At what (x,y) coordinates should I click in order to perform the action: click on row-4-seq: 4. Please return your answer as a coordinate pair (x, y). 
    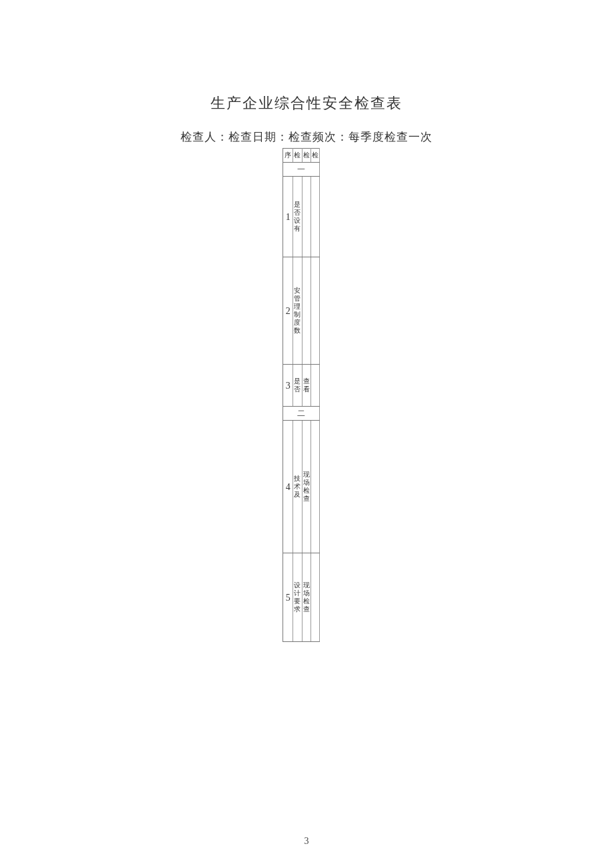
    Looking at the image, I should click on (288, 487).